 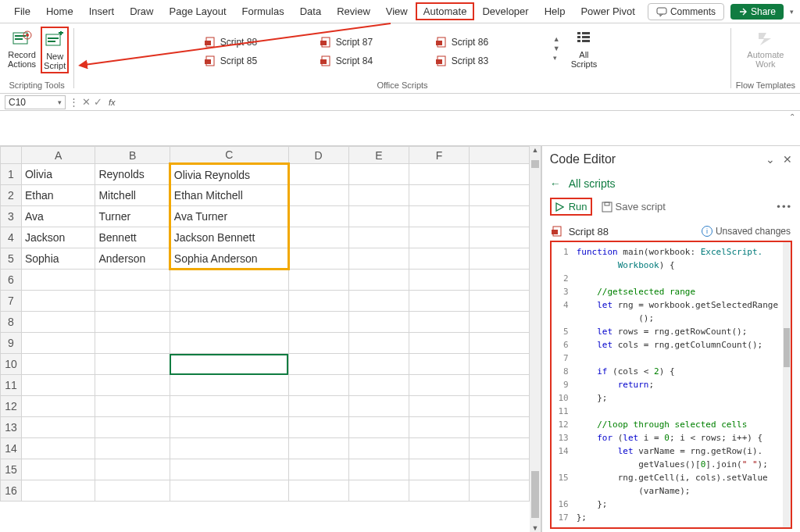 What do you see at coordinates (133, 344) in the screenshot?
I see `cell-B9` at bounding box center [133, 344].